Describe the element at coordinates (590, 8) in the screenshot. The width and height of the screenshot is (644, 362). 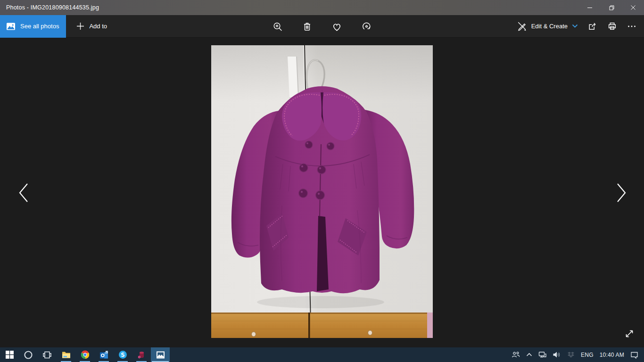
I see `minimize-button` at that location.